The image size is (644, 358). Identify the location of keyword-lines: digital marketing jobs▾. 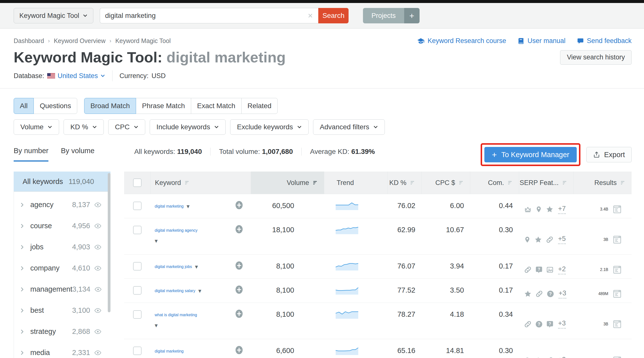
(174, 267).